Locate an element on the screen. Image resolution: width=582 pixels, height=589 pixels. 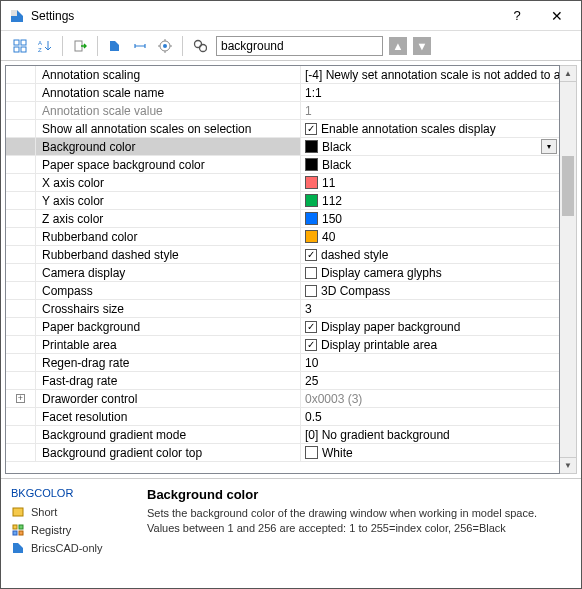
setting-row: Crosshairs size3 is located at coordinates (282, 309).